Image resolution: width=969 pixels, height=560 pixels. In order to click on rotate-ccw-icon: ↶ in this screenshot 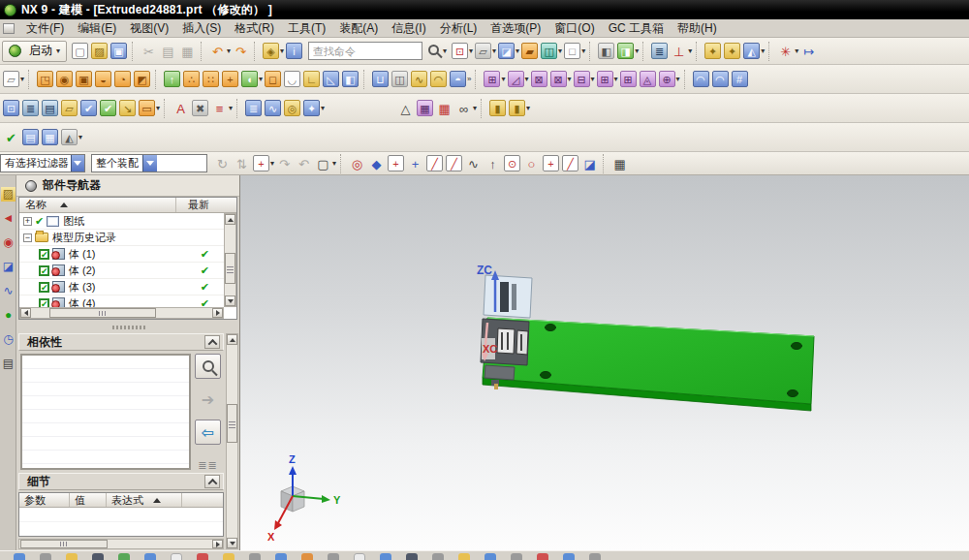, I will do `click(304, 163)`.